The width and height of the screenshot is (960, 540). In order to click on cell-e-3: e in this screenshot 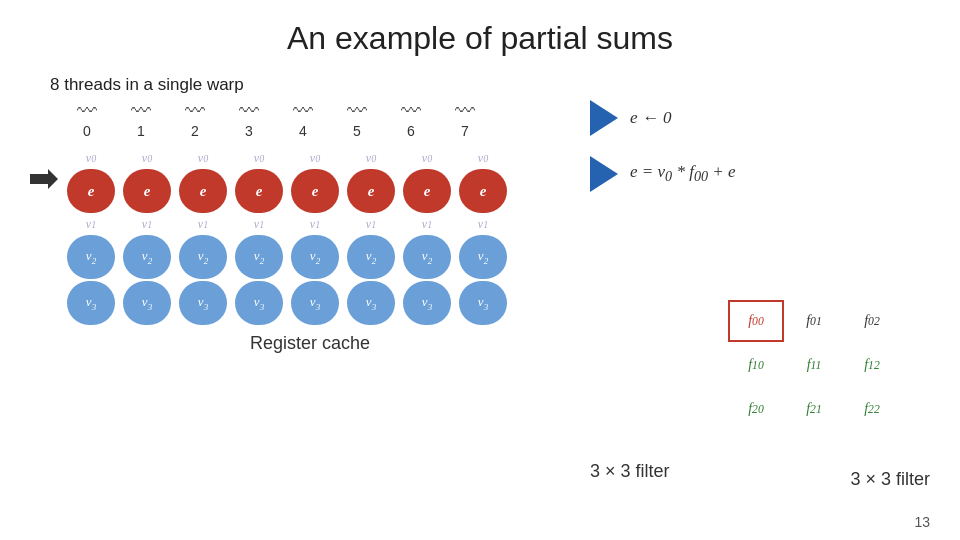, I will do `click(259, 191)`.